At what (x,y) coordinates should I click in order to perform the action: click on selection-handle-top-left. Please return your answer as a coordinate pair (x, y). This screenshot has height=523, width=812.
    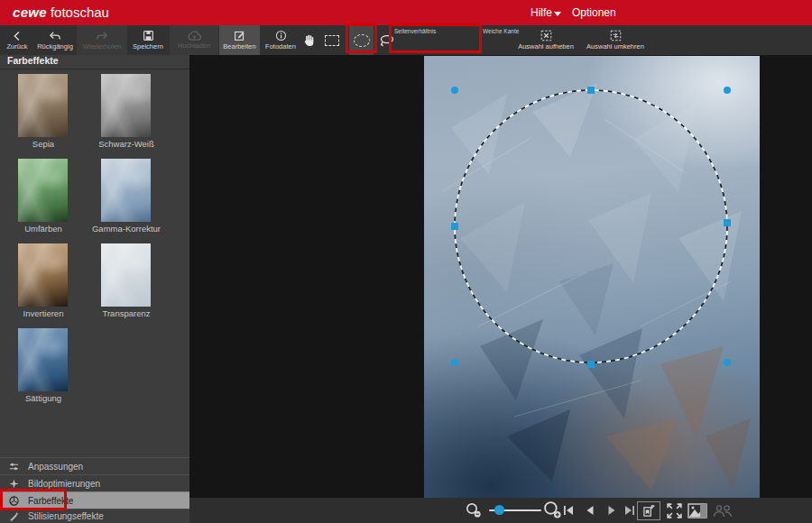
    Looking at the image, I should click on (455, 90).